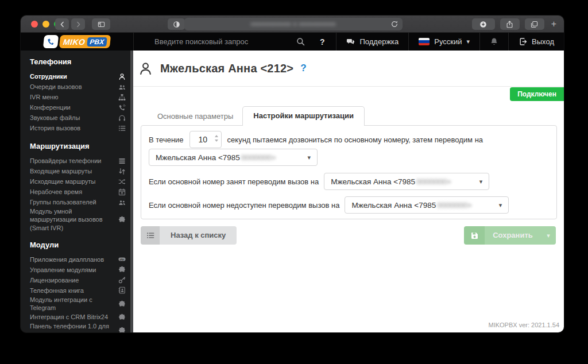 This screenshot has height=364, width=588. I want to click on forward-on-timeout-dropdown: Мжельская Анна <7985 0000000> ▾, so click(233, 157).